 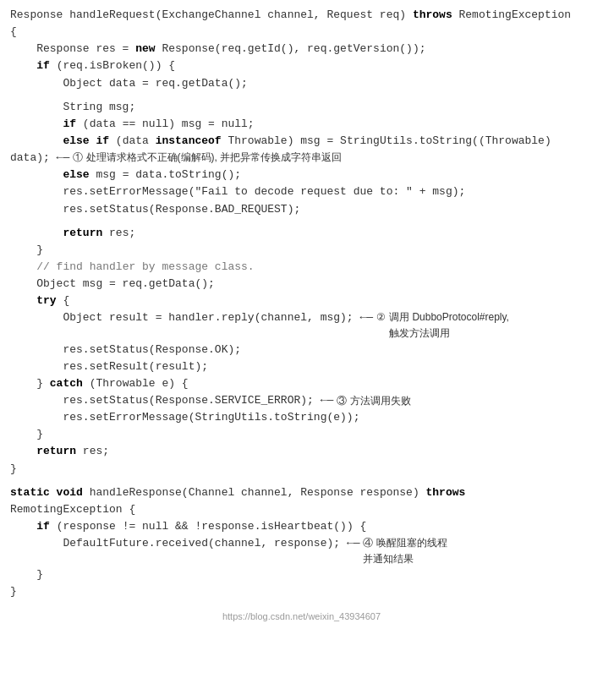 I want to click on note-2-text-container: 调用 DubboProtocol#reply, 触发方法调用, so click(x=449, y=325).